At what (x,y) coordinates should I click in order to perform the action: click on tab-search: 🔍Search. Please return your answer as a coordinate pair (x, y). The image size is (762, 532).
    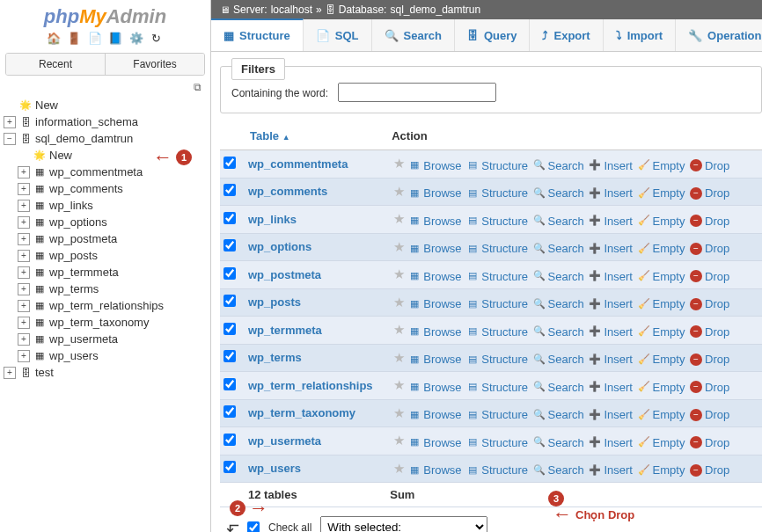
    Looking at the image, I should click on (414, 35).